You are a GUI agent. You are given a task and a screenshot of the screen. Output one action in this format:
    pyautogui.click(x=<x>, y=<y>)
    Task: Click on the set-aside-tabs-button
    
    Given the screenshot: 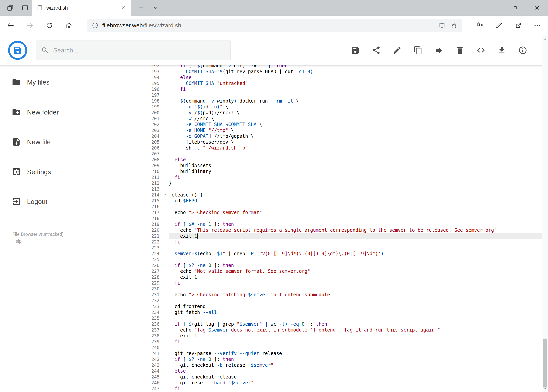 What is the action you would take?
    pyautogui.click(x=10, y=8)
    